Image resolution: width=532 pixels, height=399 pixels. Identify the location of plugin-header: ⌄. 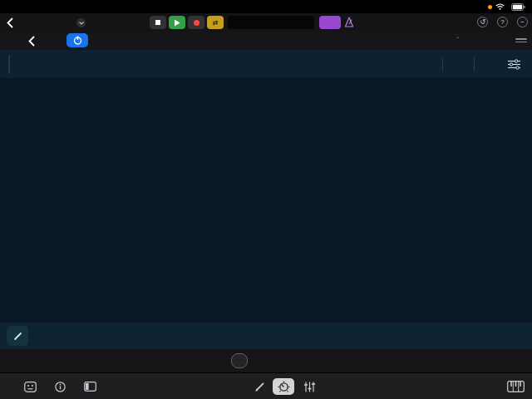
(266, 41).